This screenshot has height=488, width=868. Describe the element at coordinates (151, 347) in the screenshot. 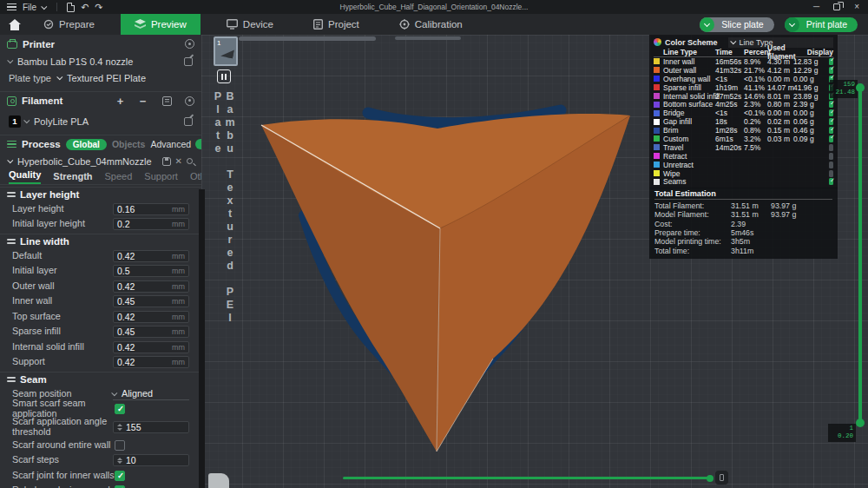

I see `internal-solid-infill-line-width-input: 0.42mm` at that location.